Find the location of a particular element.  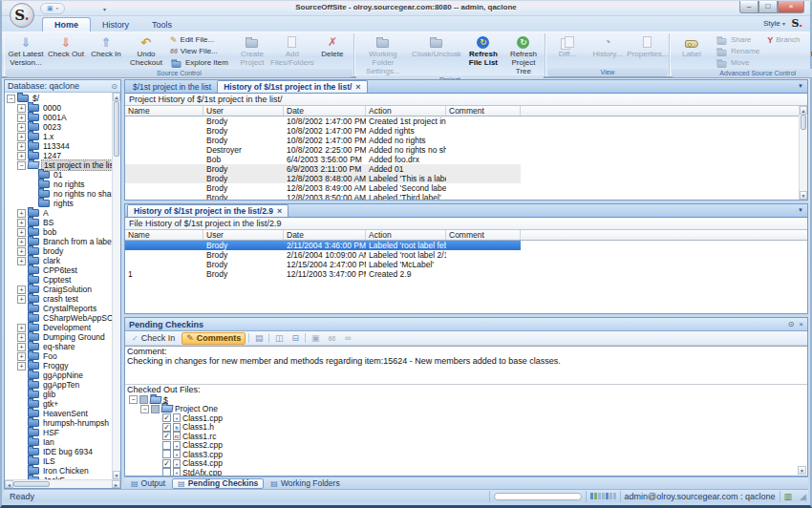

check-out-button: ⇓Check Out is located at coordinates (66, 52).